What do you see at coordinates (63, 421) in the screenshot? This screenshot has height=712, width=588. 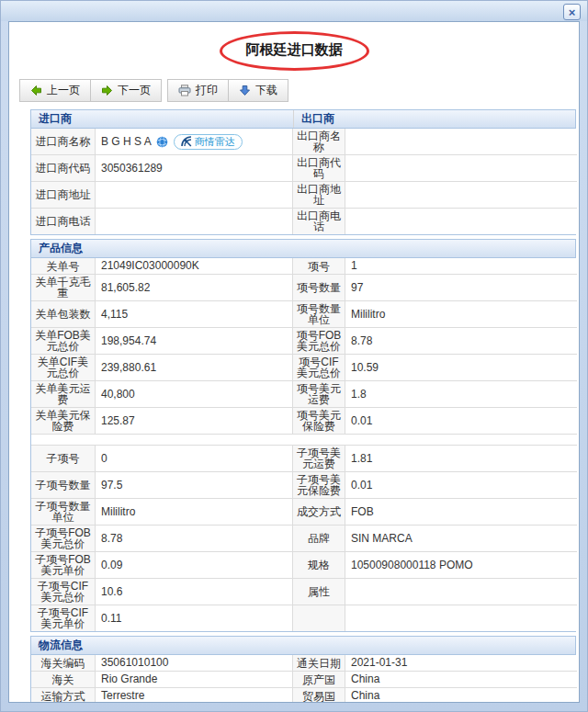 I see `field-label: 关单美元保险费` at bounding box center [63, 421].